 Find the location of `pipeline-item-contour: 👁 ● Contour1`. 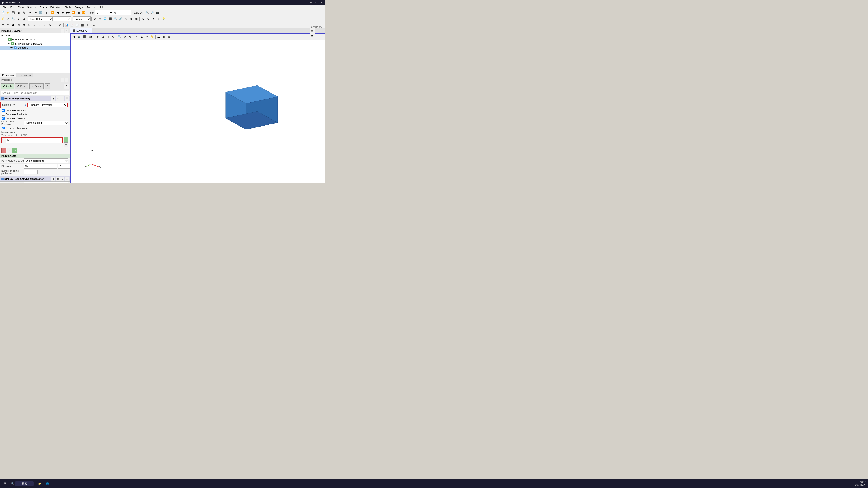

pipeline-item-contour: 👁 ● Contour1 is located at coordinates (35, 48).